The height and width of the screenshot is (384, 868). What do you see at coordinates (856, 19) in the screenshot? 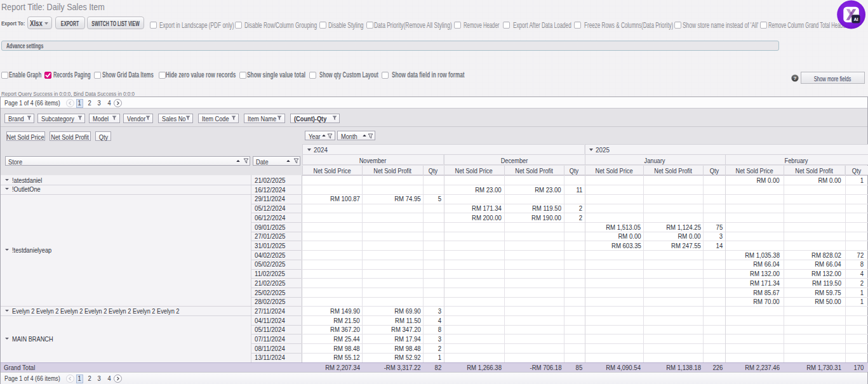
I see `svg-text: AI` at bounding box center [856, 19].